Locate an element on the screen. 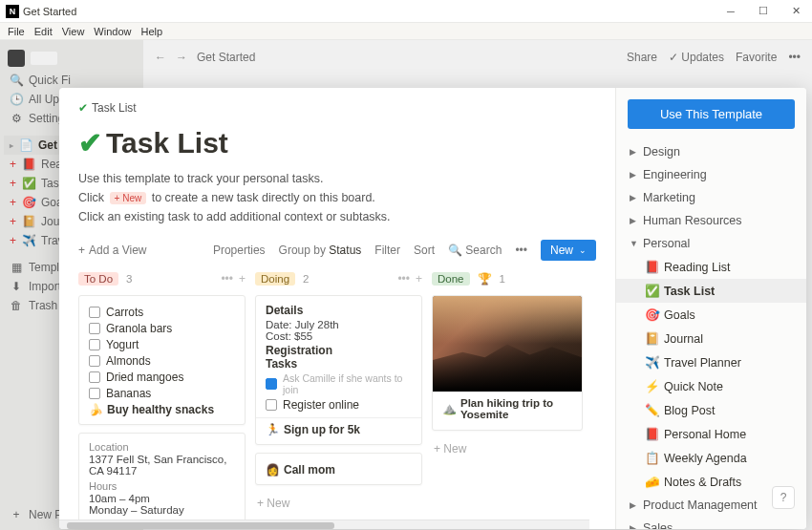 This screenshot has height=530, width=812. workspace-name is located at coordinates (44, 58).